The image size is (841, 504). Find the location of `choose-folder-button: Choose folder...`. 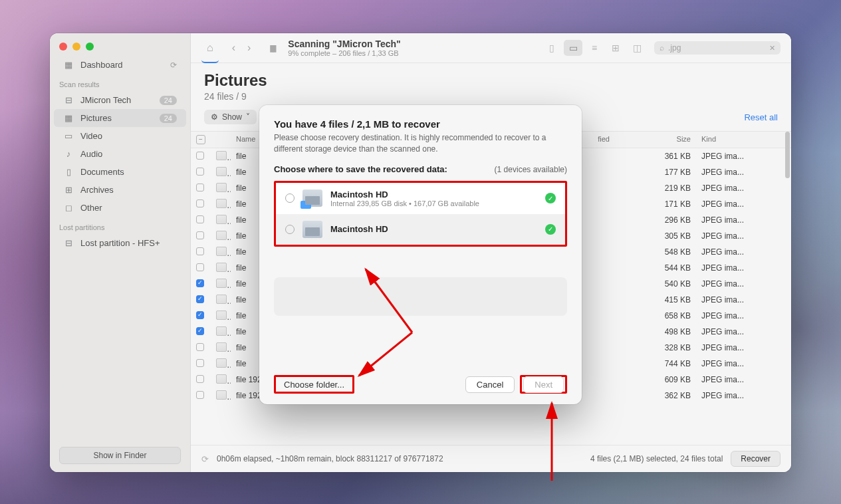

choose-folder-button: Choose folder... is located at coordinates (314, 384).